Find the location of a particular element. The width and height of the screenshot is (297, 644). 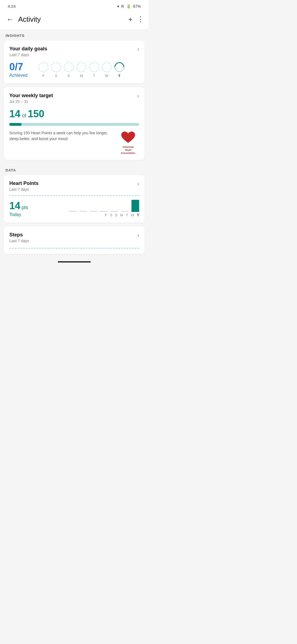

chart-label-t2: T is located at coordinates (138, 215).